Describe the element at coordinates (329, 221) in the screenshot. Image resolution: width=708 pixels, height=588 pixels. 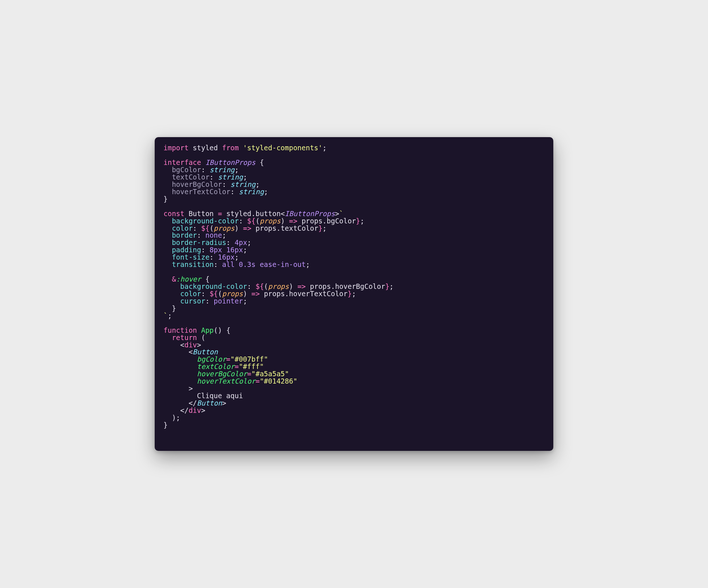
I see `expr: props.bgColor` at that location.